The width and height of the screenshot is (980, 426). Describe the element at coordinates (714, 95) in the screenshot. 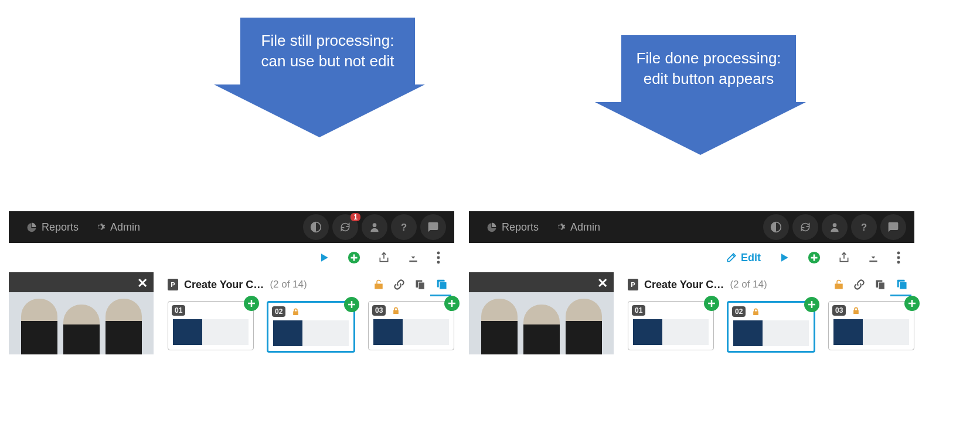

I see `callout-right: File done processing: edit button appear…` at that location.